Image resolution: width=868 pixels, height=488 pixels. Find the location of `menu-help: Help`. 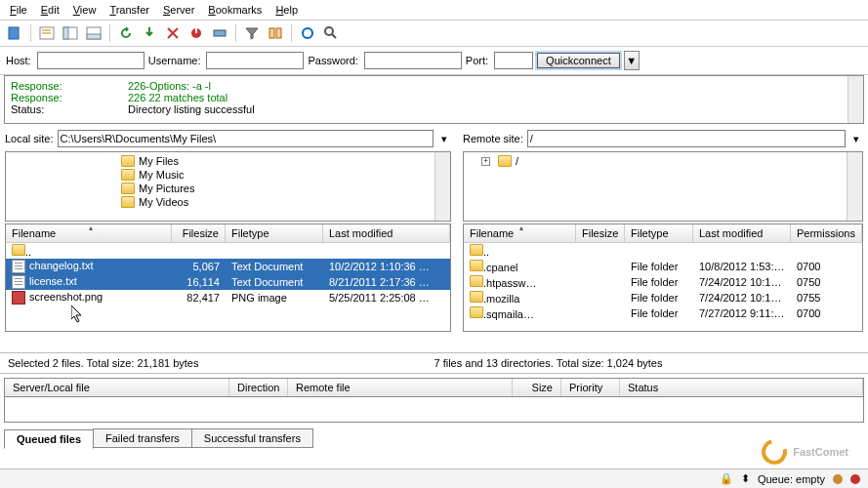

menu-help: Help is located at coordinates (287, 10).